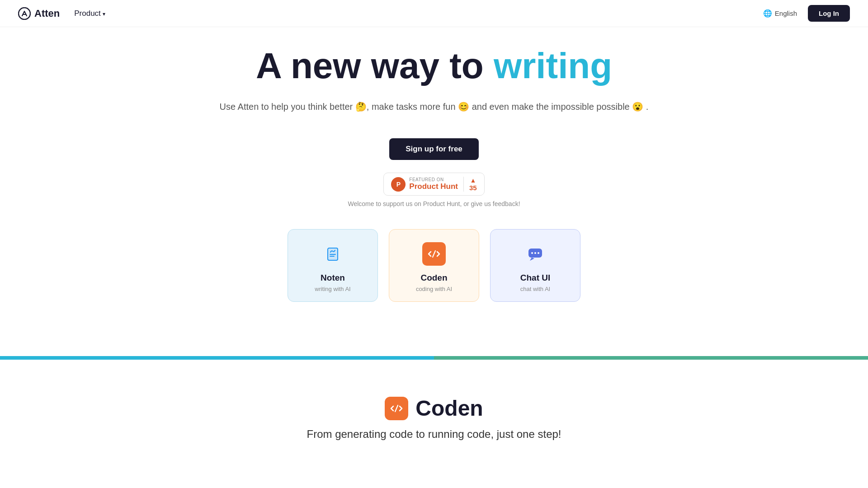  Describe the element at coordinates (375, 66) in the screenshot. I see `hero-title-part1: A new way to` at that location.